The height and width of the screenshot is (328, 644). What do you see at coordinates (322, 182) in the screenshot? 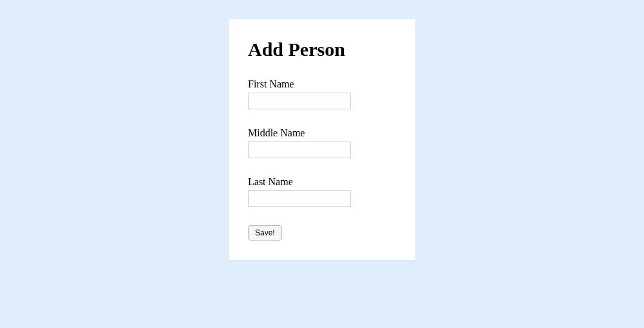
I see `last-name-label: Last Name` at bounding box center [322, 182].